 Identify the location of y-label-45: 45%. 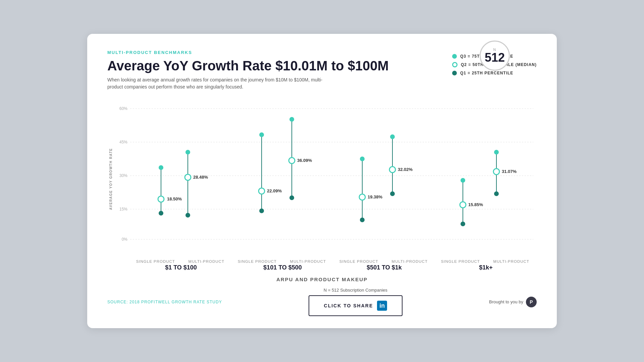
(123, 142).